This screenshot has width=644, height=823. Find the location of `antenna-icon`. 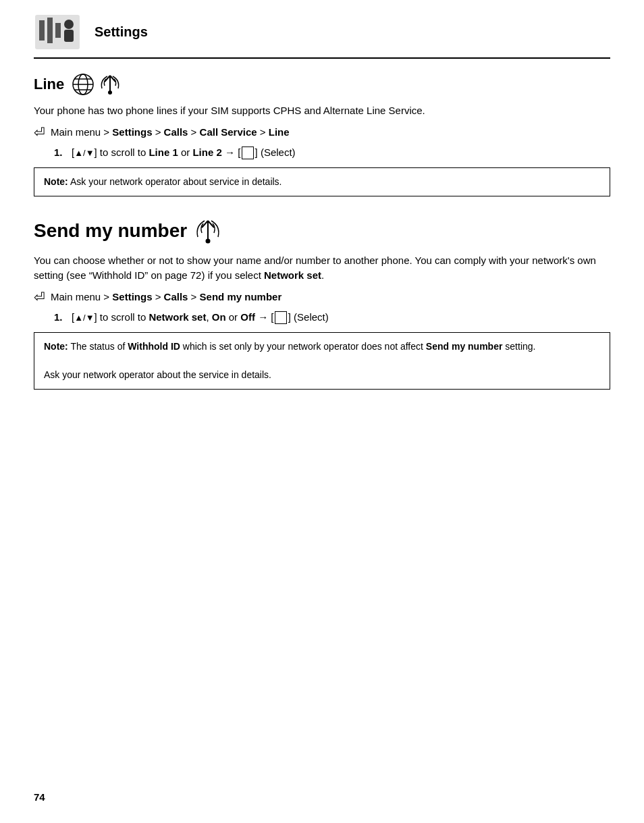

antenna-icon is located at coordinates (110, 84).